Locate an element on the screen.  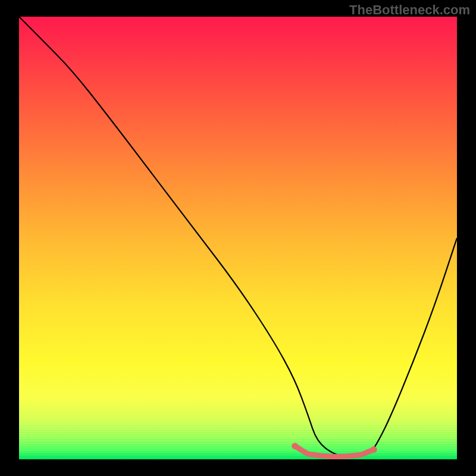
optimal-range-end-dot is located at coordinates (374, 450).